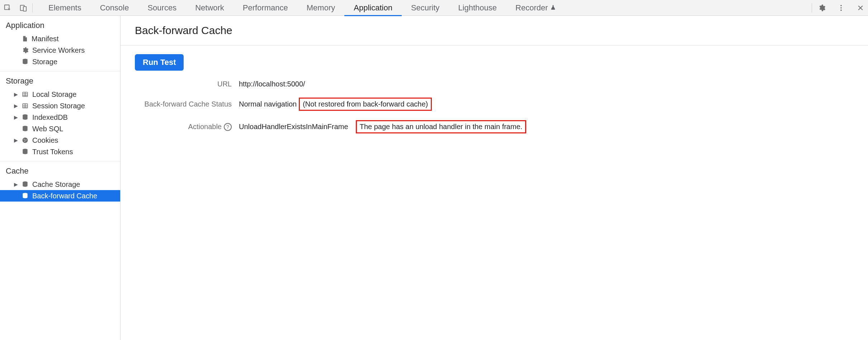 The image size is (868, 340). I want to click on bfcache-details: URL http://localhost:5000/ Back-forward …, so click(422, 107).